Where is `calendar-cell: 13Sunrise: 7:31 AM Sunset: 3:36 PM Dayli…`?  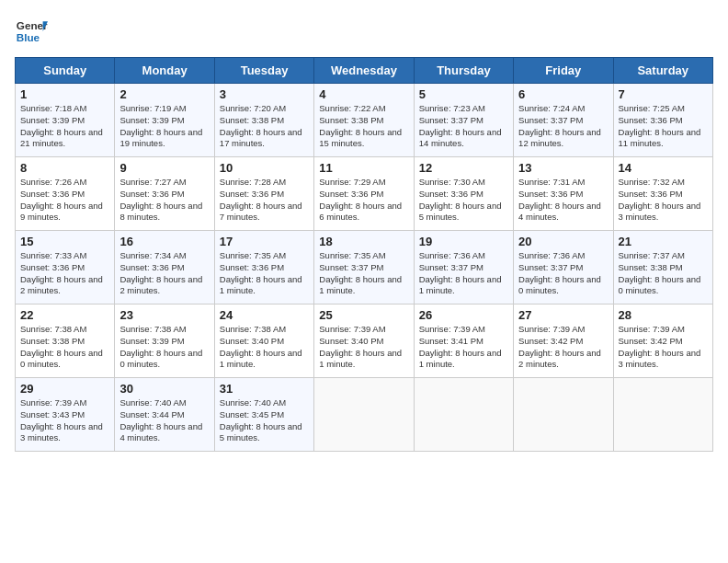 calendar-cell: 13Sunrise: 7:31 AM Sunset: 3:36 PM Dayli… is located at coordinates (563, 194).